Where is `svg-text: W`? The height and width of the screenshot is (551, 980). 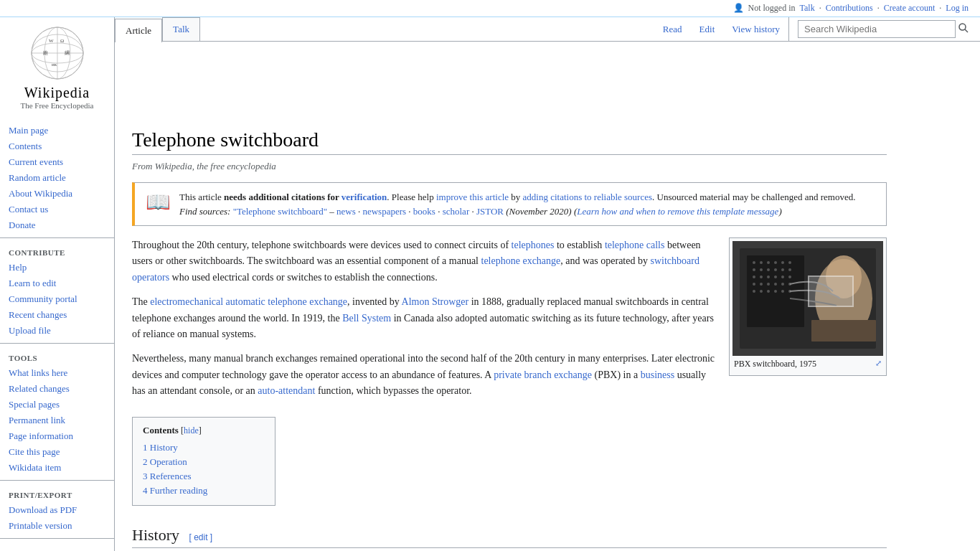
svg-text: W is located at coordinates (52, 41).